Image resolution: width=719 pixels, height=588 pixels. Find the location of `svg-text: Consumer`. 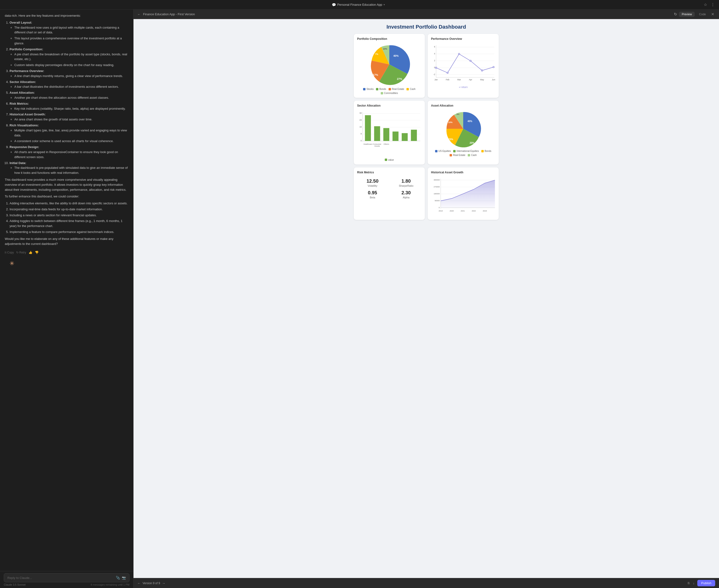

svg-text: Consumer is located at coordinates (377, 144).